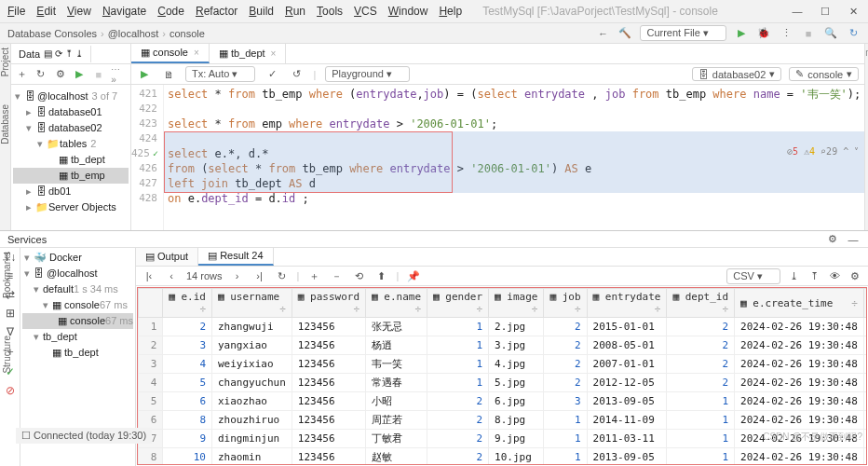 This screenshot has height=466, width=868. Describe the element at coordinates (71, 175) in the screenshot. I see `tree-node: ▦tb_emp` at that location.